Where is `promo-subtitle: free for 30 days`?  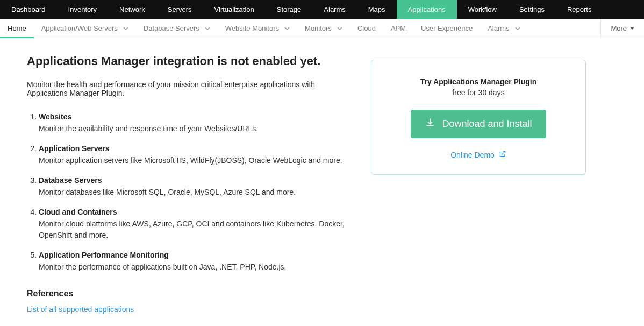
promo-subtitle: free for 30 days is located at coordinates (478, 93).